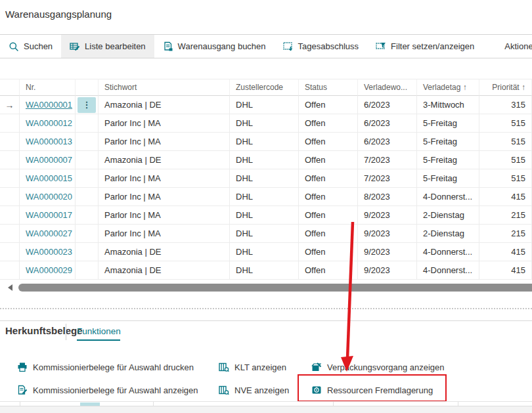 The image size is (532, 413). Describe the element at coordinates (49, 197) in the screenshot. I see `nr-link: WA0000020` at that location.